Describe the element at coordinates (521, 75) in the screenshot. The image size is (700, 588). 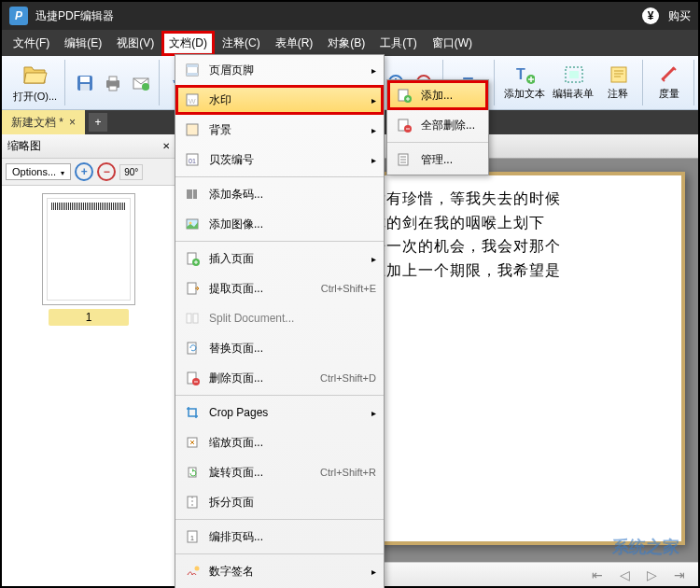
I see `svg-text: T` at that location.